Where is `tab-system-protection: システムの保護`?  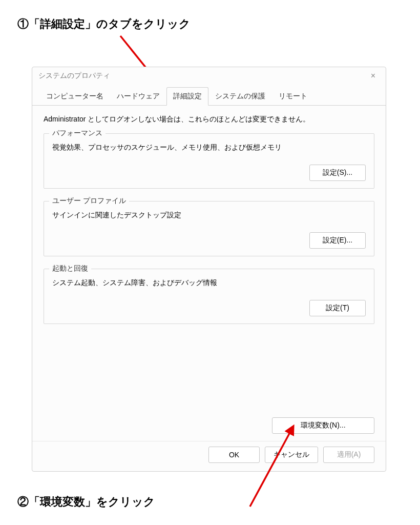
tab-system-protection: システムの保護 is located at coordinates (240, 96).